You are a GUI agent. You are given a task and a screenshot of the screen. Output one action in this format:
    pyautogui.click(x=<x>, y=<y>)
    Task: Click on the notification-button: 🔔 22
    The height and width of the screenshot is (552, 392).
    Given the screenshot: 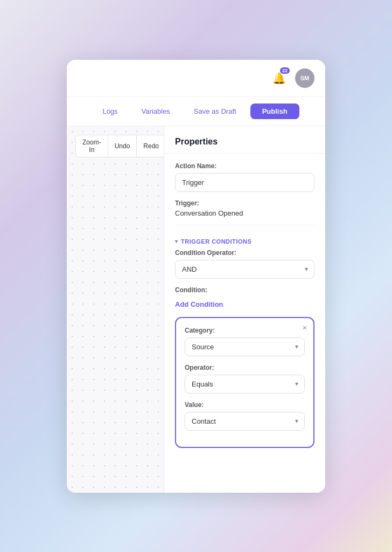 What is the action you would take?
    pyautogui.click(x=279, y=78)
    